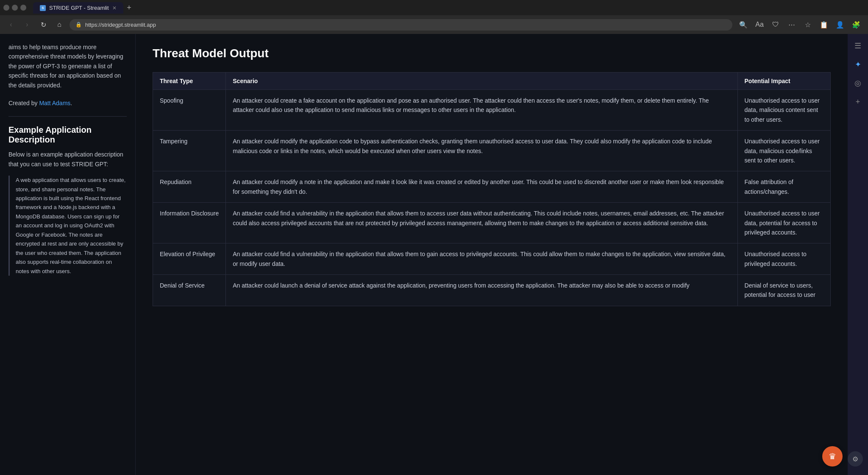 Image resolution: width=868 pixels, height=475 pixels. What do you see at coordinates (481, 187) in the screenshot?
I see `scenario-cell: An attacker could modify a note in the a…` at bounding box center [481, 187].